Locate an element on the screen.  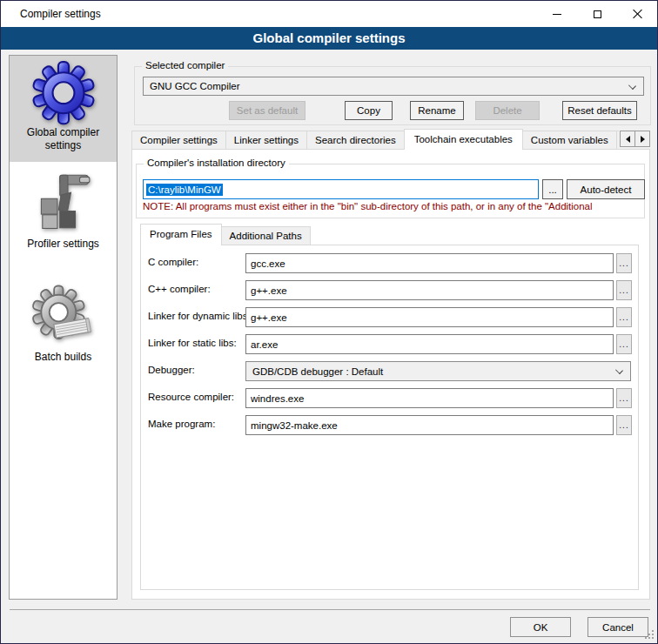
installation-directory-value: C:\raylib\MinGW is located at coordinates (185, 190).